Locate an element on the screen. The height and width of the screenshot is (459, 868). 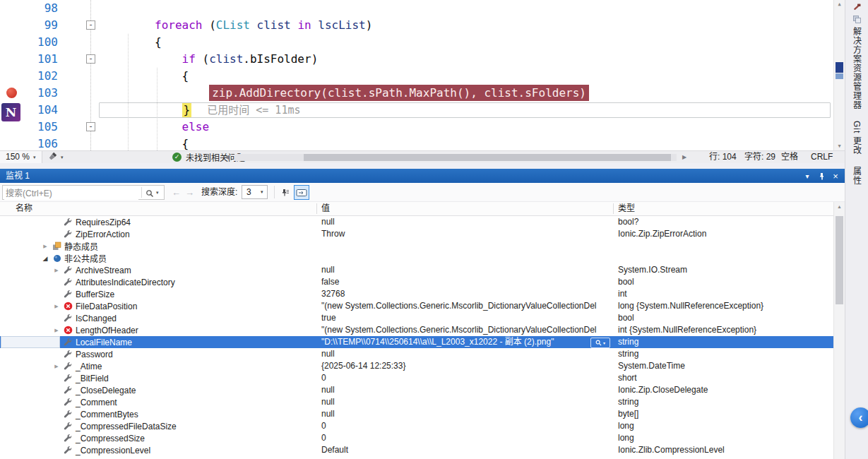
close-icon: × is located at coordinates (836, 176).